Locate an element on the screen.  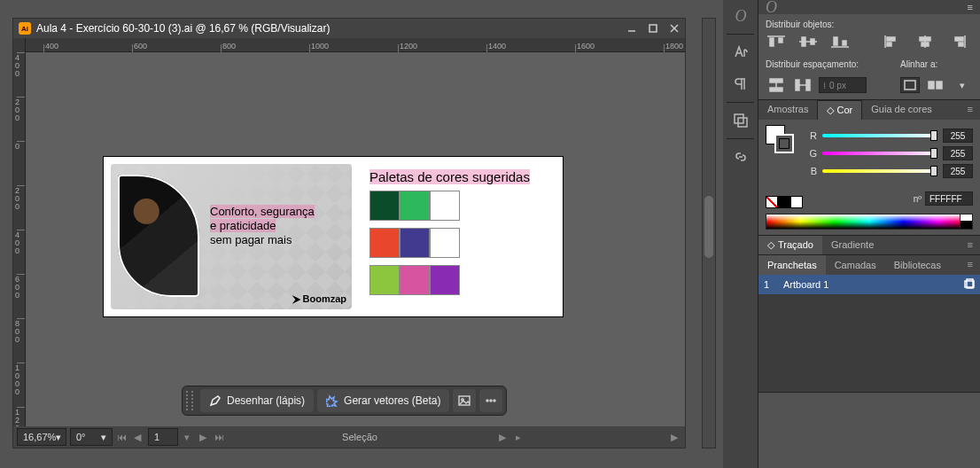
artboards-panel-menu: ≡ is located at coordinates (970, 265).